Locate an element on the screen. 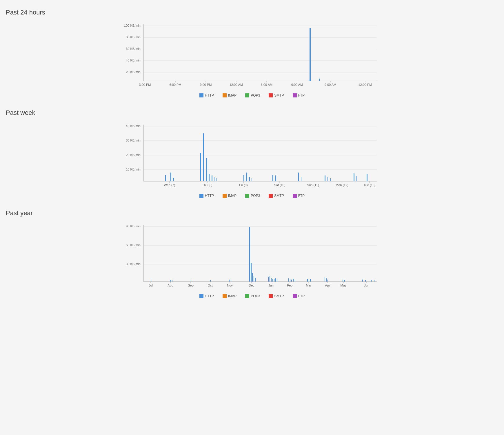 The image size is (504, 435). legend-imap: IMAP is located at coordinates (230, 95).